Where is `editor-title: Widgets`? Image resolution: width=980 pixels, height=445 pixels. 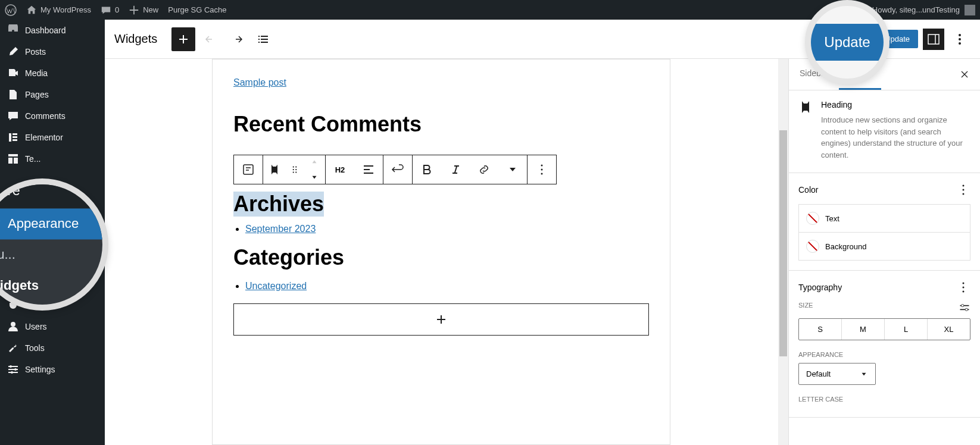
editor-title: Widgets is located at coordinates (136, 39).